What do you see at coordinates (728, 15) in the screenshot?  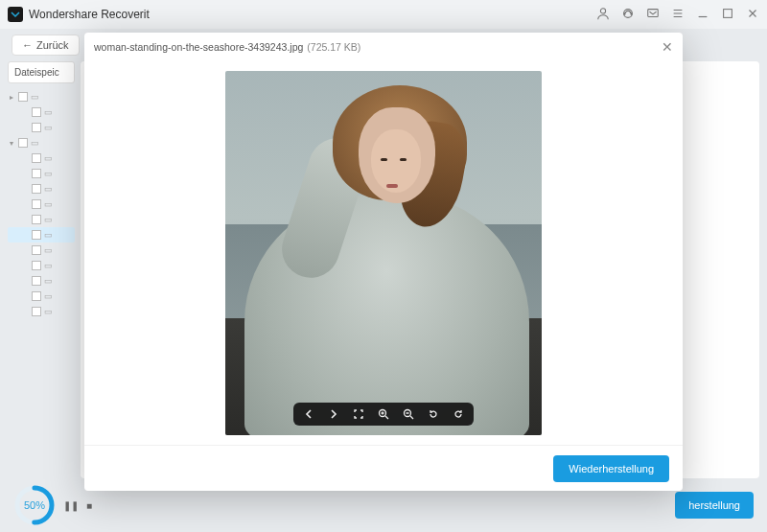 I see `maximize-icon` at bounding box center [728, 15].